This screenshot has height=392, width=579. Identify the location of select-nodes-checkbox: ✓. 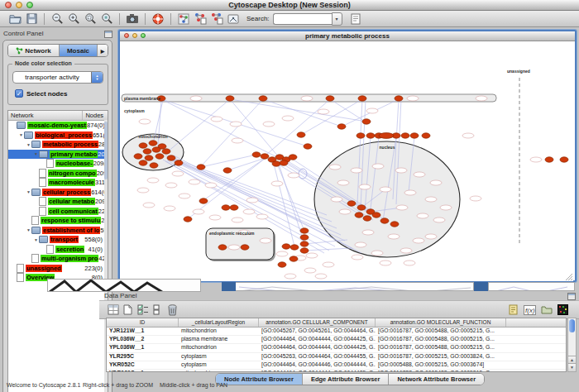
(19, 93).